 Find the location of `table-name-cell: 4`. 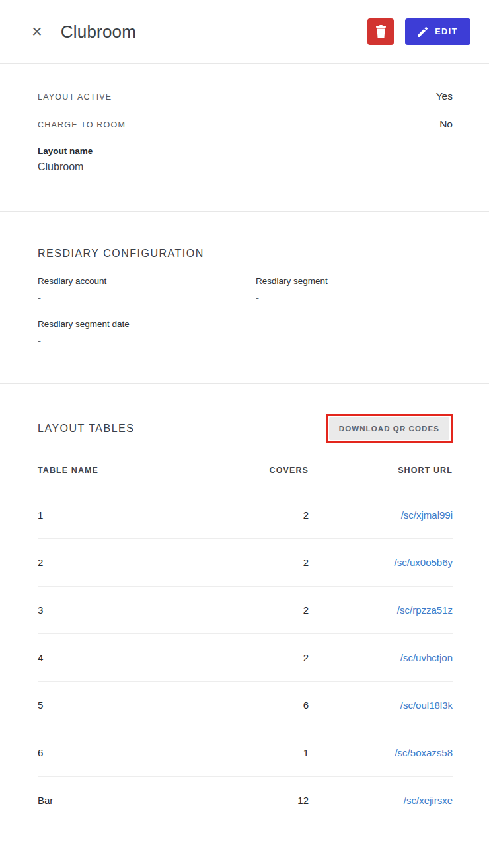

table-name-cell: 4 is located at coordinates (124, 658).